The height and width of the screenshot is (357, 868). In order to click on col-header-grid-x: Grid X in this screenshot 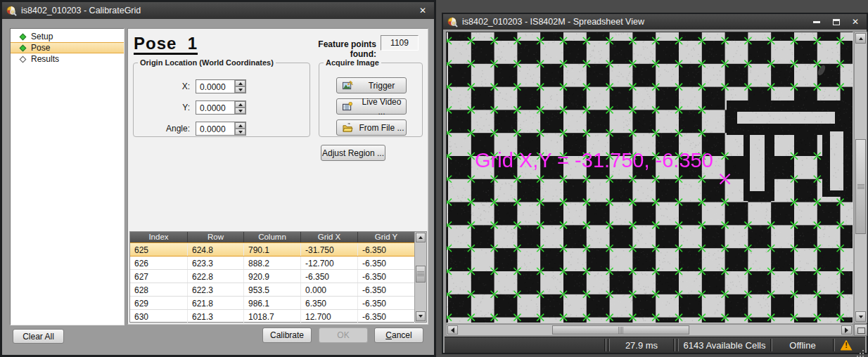, I will do `click(329, 238)`.